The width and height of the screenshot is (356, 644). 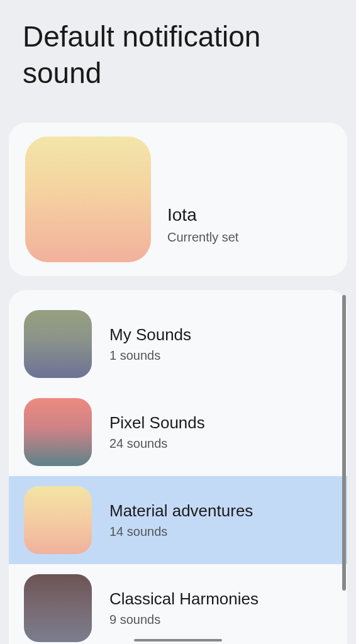 What do you see at coordinates (178, 640) in the screenshot?
I see `gesture-handle` at bounding box center [178, 640].